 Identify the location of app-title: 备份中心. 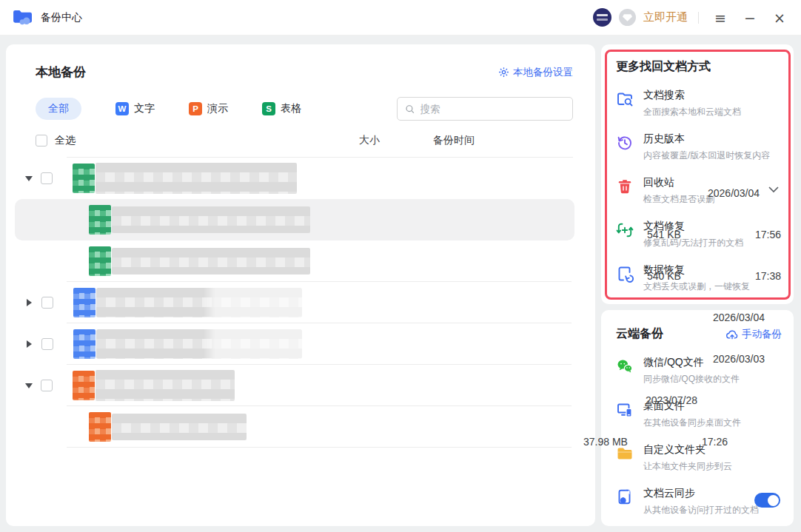
(61, 18).